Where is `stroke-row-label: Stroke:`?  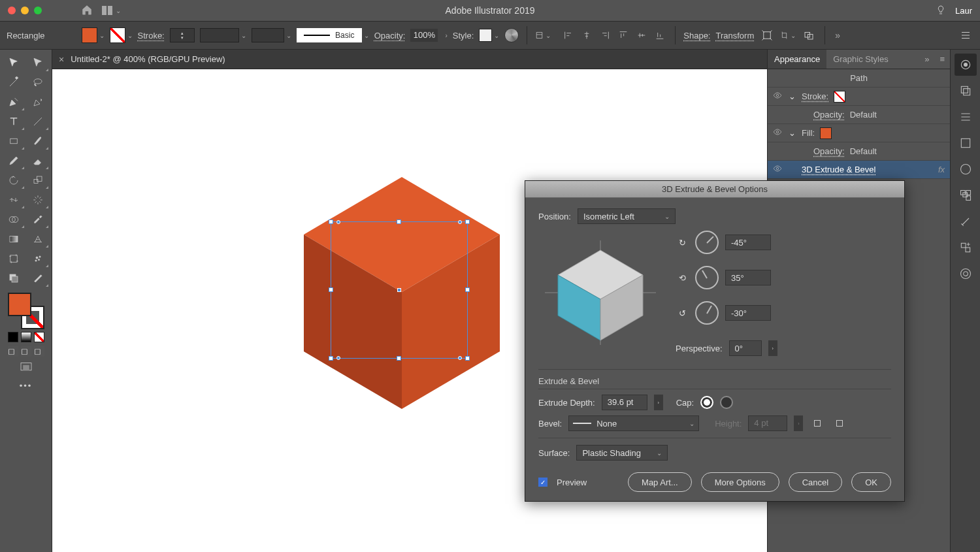
stroke-row-label: Stroke: is located at coordinates (815, 97).